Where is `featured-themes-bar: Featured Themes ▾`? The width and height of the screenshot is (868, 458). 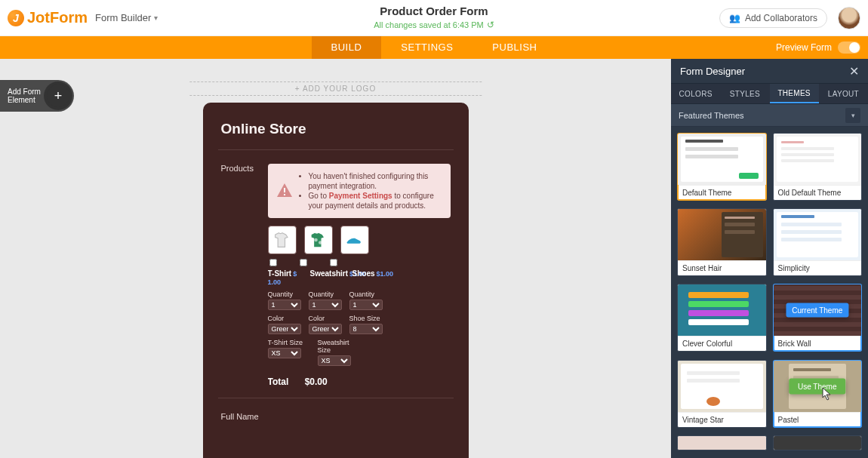 featured-themes-bar: Featured Themes ▾ is located at coordinates (770, 115).